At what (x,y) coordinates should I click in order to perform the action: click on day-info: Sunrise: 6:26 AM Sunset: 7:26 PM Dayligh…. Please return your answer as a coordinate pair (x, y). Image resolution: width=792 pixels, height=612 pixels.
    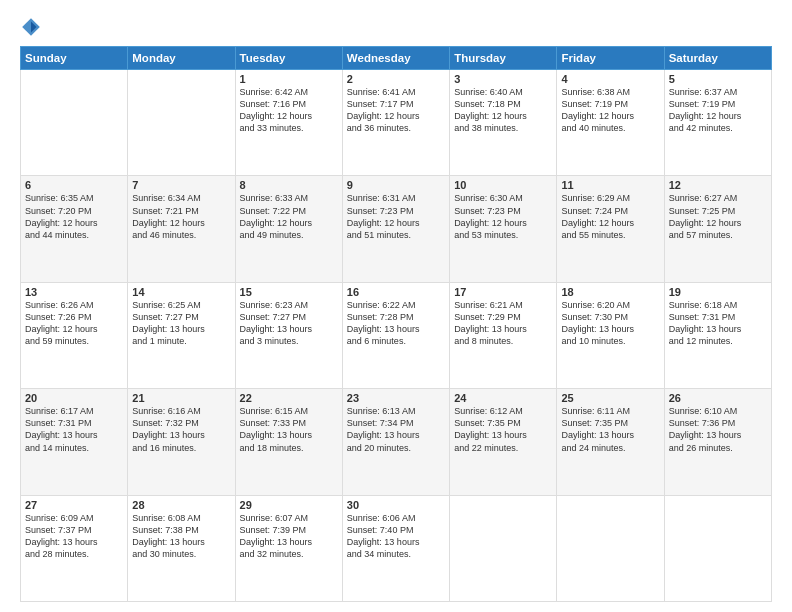
    Looking at the image, I should click on (74, 324).